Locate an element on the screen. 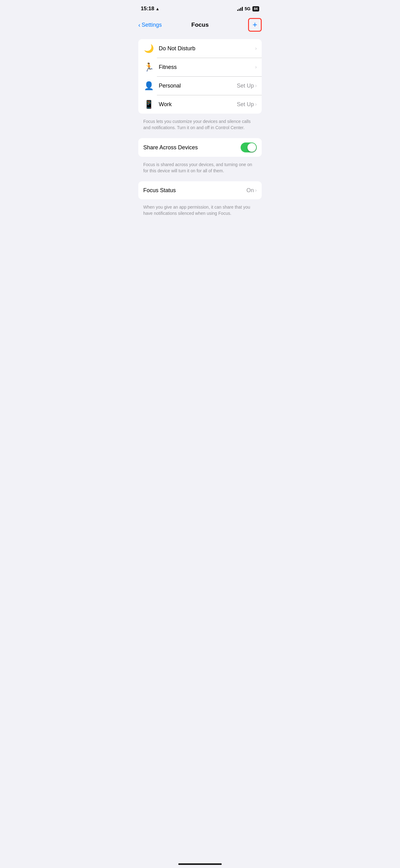 The width and height of the screenshot is (400, 868). focus-items-section: 🌙 Do Not Disturb › 🏃 Fitness › 👤 Persona… is located at coordinates (200, 76).